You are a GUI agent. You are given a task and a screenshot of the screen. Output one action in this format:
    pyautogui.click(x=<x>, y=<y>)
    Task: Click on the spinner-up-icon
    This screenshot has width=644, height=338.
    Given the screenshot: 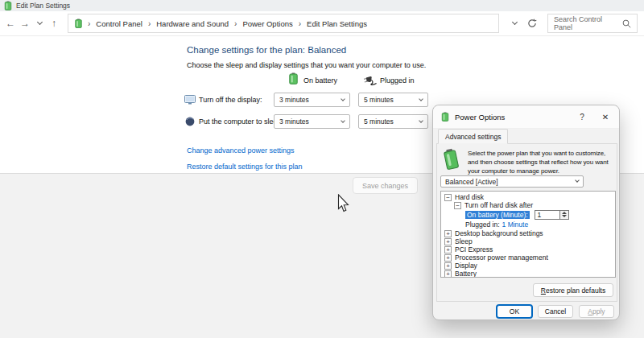 What is the action you would take?
    pyautogui.click(x=564, y=212)
    